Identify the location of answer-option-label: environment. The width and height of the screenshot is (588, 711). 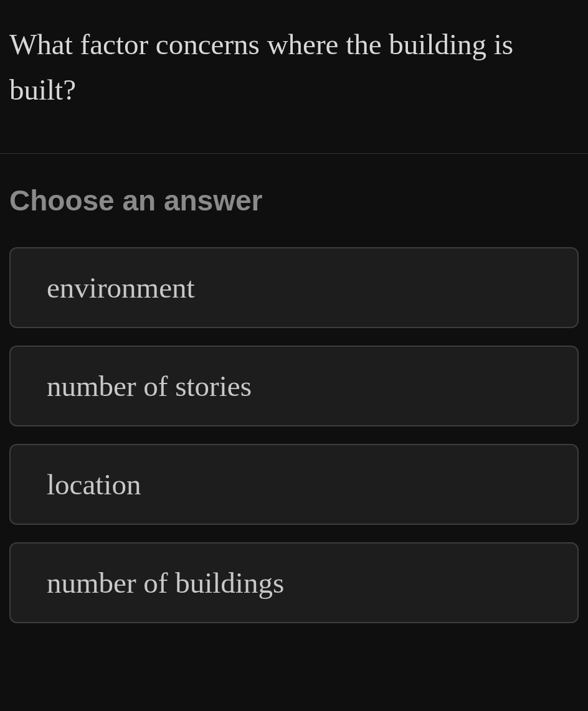
(121, 288).